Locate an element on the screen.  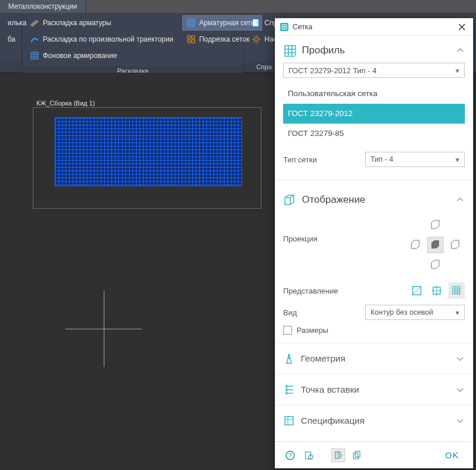
view-combo: Контур без осевой ▾ is located at coordinates (415, 312).